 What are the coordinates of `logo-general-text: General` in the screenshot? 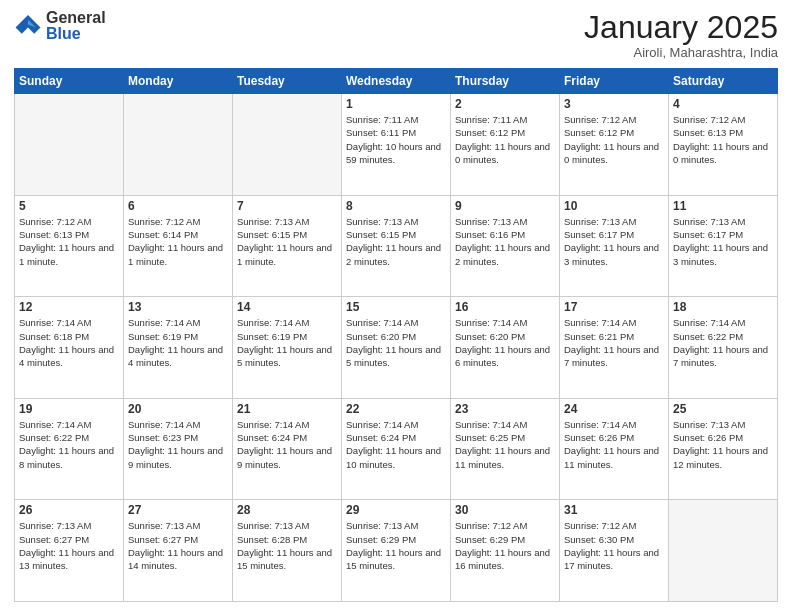 It's located at (76, 18).